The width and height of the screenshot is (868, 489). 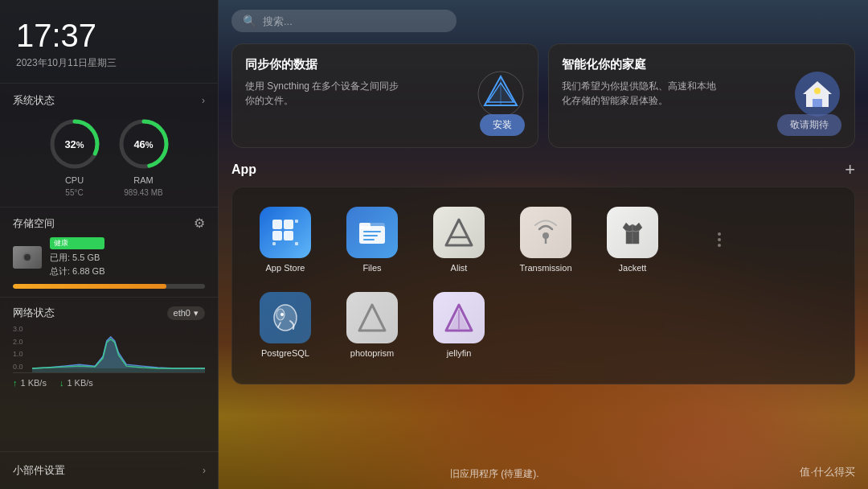 I want to click on app-item-appstore: App Store, so click(x=285, y=240).